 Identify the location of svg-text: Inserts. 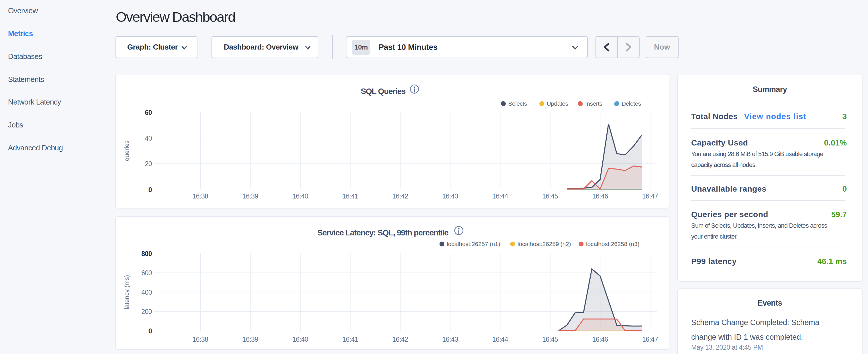
(594, 104).